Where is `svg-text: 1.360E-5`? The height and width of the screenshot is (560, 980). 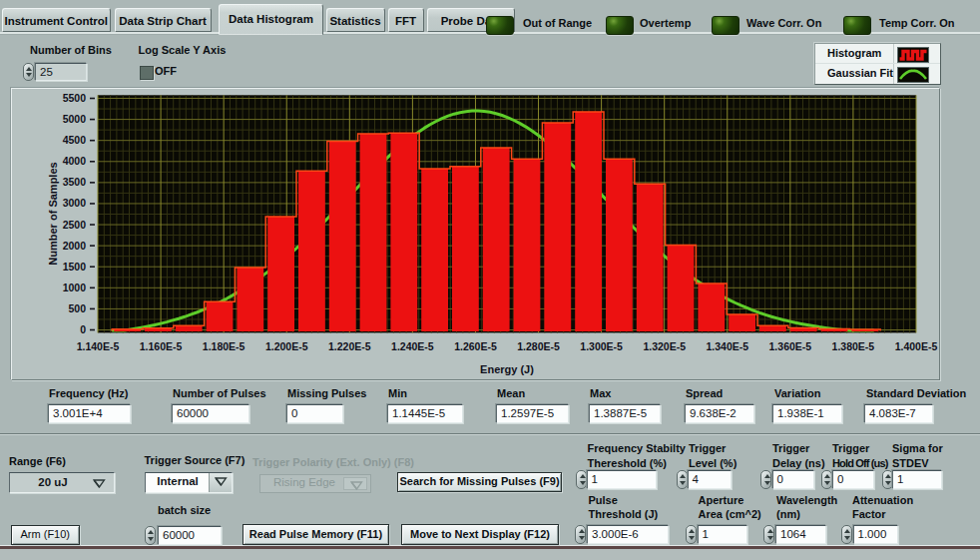 svg-text: 1.360E-5 is located at coordinates (790, 346).